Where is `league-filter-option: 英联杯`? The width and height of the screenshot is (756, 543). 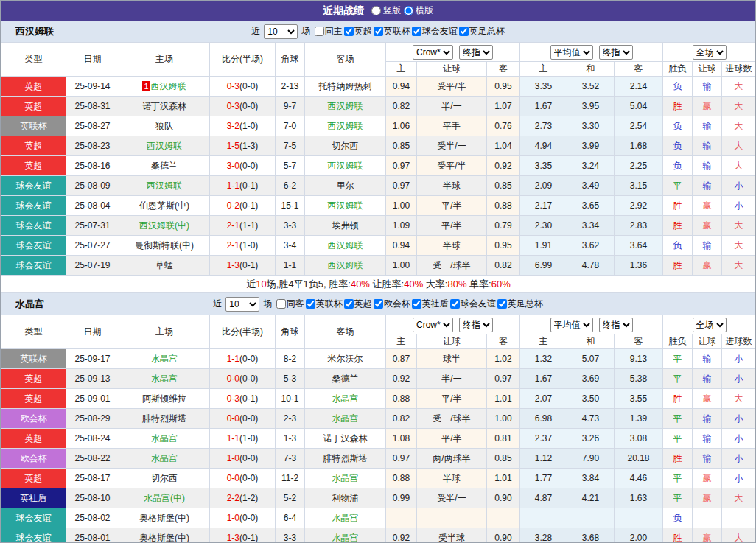 league-filter-option: 英联杯 is located at coordinates (392, 31).